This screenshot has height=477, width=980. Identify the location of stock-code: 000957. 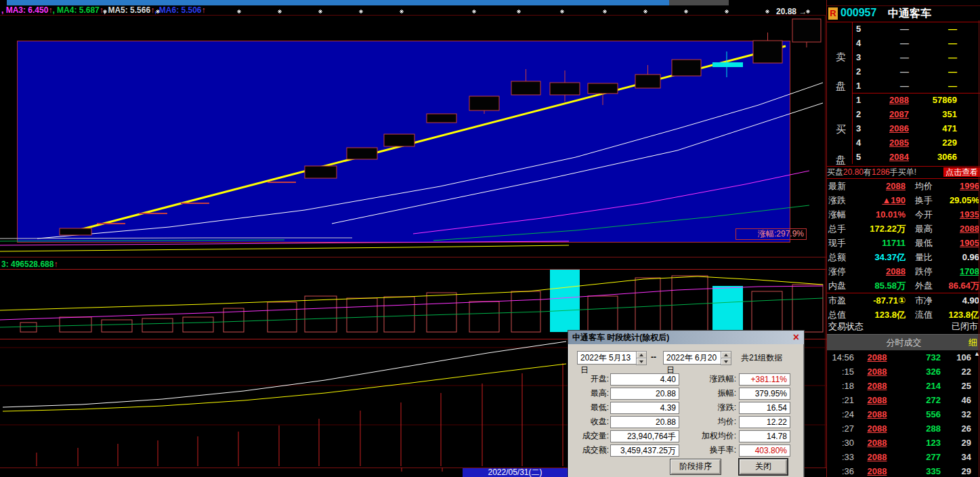
(859, 13).